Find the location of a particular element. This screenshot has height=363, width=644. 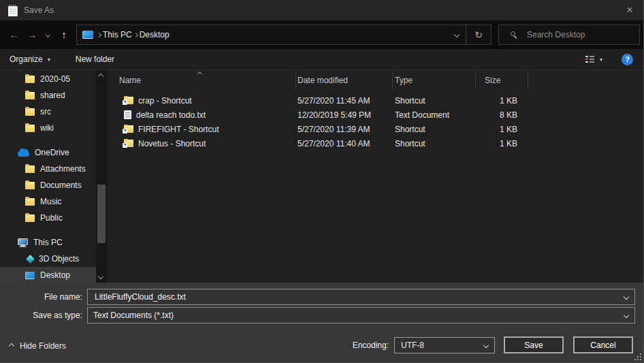

sidebar-item-2020-05: 2020-05 is located at coordinates (48, 79).